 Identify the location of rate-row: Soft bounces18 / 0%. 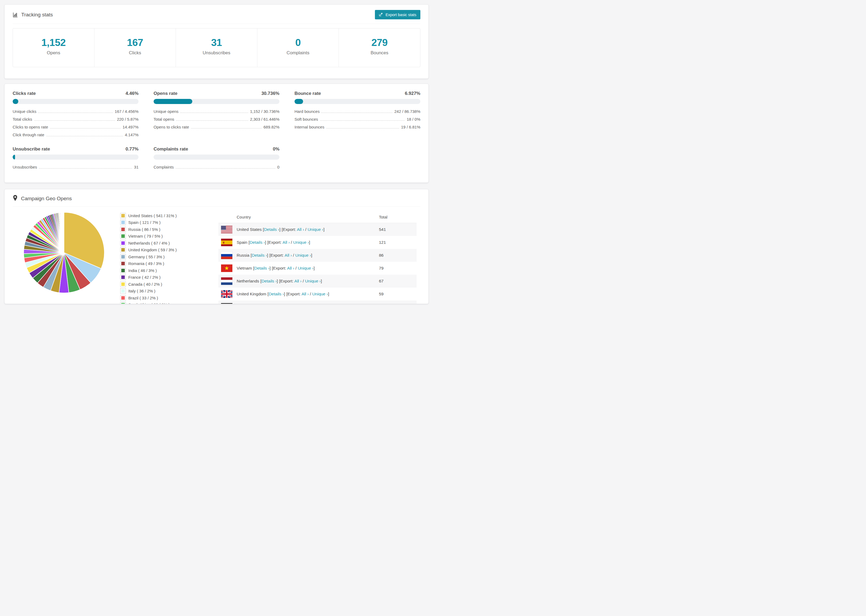
(357, 119).